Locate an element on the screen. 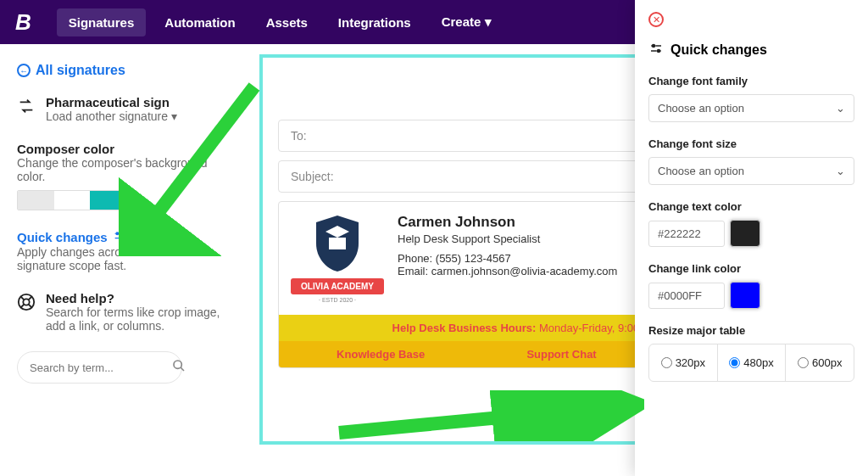 The image size is (868, 476). link-color-label: Change link color is located at coordinates (751, 268).